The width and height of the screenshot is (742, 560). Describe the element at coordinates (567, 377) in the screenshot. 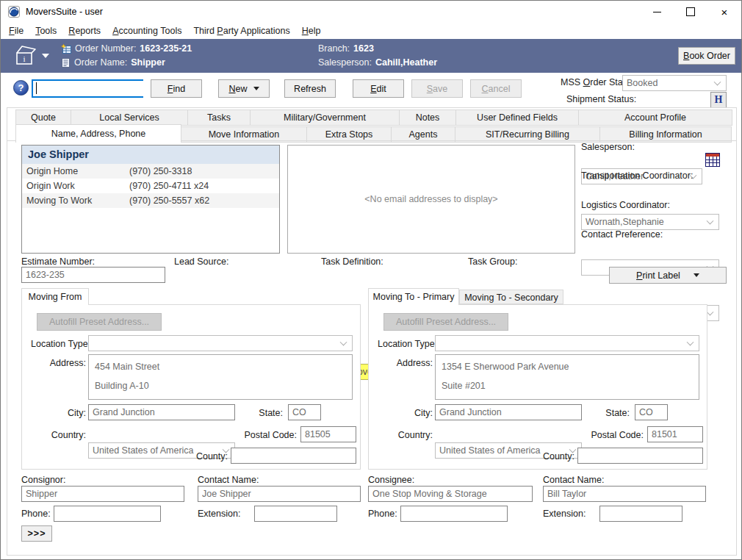

I see `moving-to-address-input: 1354 E Sherwood Park Avenue Suite #201` at that location.